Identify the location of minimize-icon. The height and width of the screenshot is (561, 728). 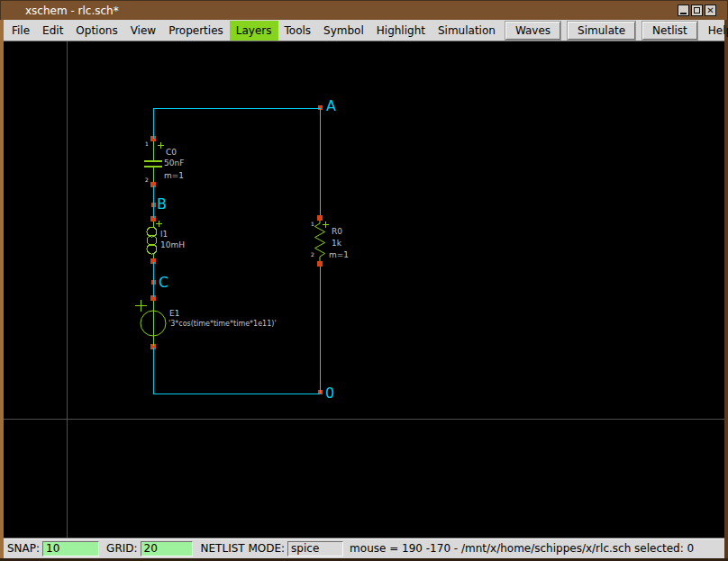
(683, 14).